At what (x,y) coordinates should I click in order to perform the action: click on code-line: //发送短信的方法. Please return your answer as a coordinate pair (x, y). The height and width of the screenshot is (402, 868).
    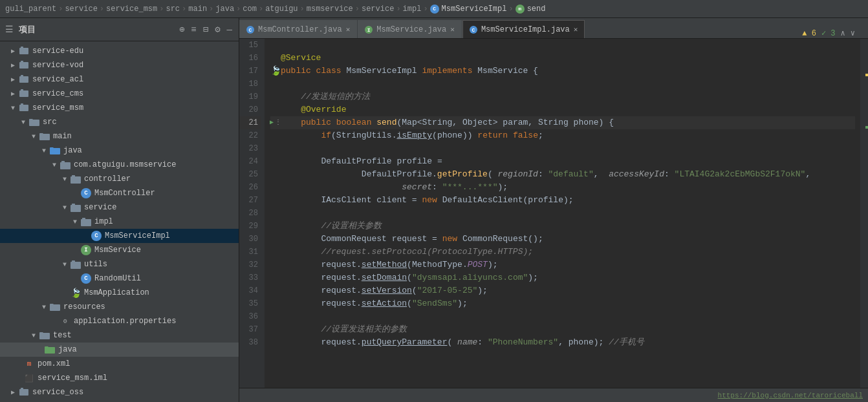
    Looking at the image, I should click on (563, 97).